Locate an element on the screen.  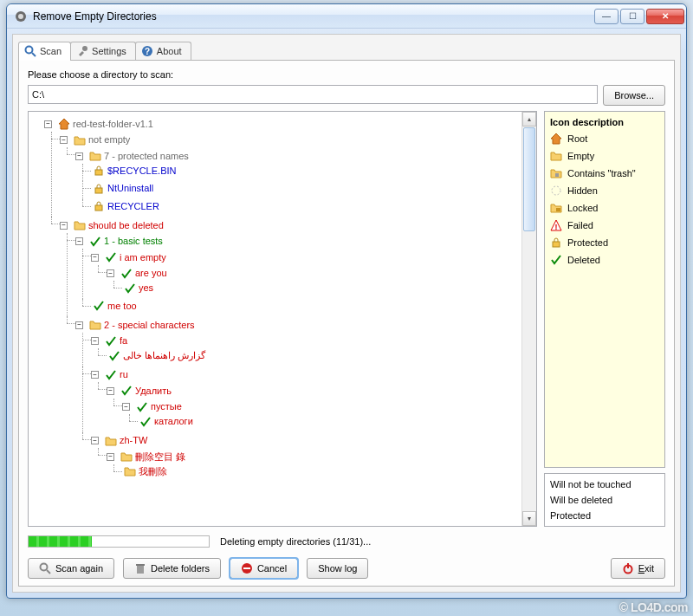
tree-item: yes is located at coordinates (146, 288).